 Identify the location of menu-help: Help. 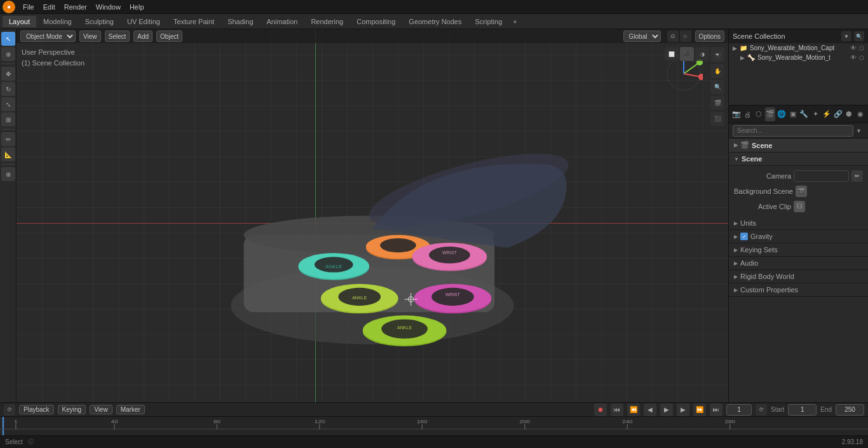
(137, 7).